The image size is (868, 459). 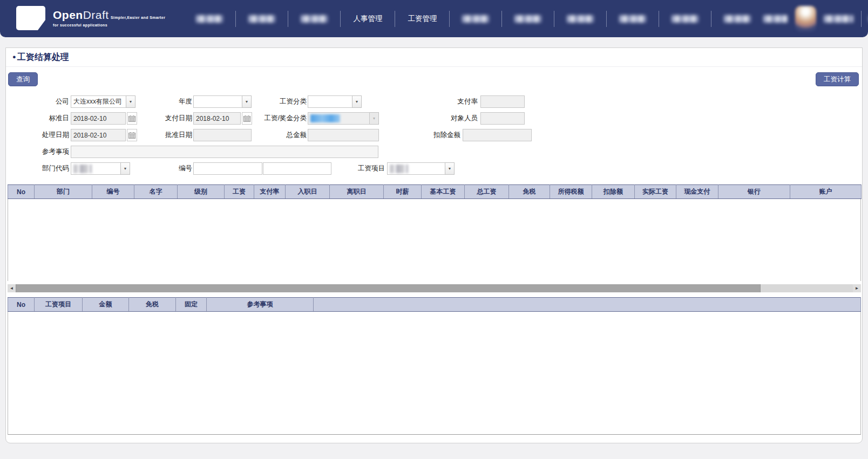 What do you see at coordinates (39, 119) in the screenshot?
I see `standard-date-label: 标准日` at bounding box center [39, 119].